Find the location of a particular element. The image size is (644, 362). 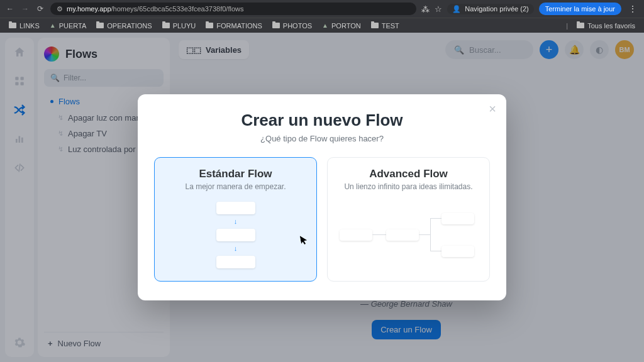

browser-menu-button: ⋮ is located at coordinates (633, 9).